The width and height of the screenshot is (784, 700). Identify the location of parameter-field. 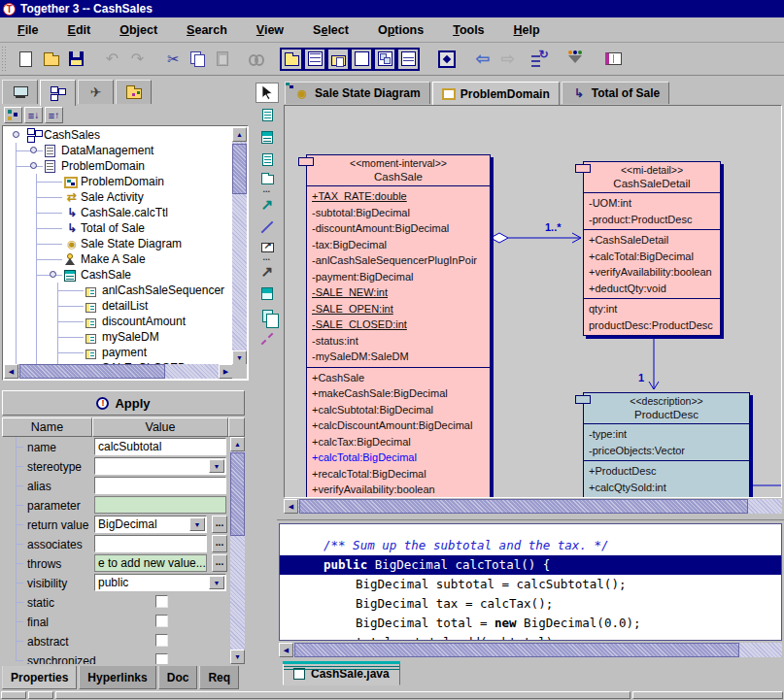
(160, 505).